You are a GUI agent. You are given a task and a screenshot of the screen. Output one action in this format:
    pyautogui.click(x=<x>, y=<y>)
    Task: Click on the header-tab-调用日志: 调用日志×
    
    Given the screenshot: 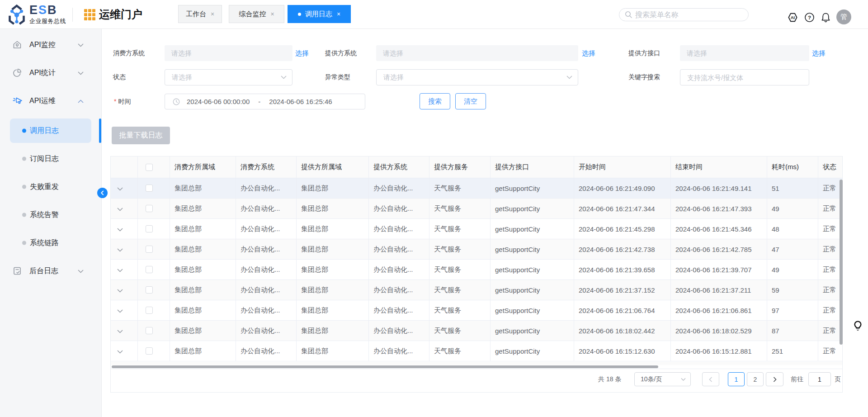 What is the action you would take?
    pyautogui.click(x=319, y=14)
    